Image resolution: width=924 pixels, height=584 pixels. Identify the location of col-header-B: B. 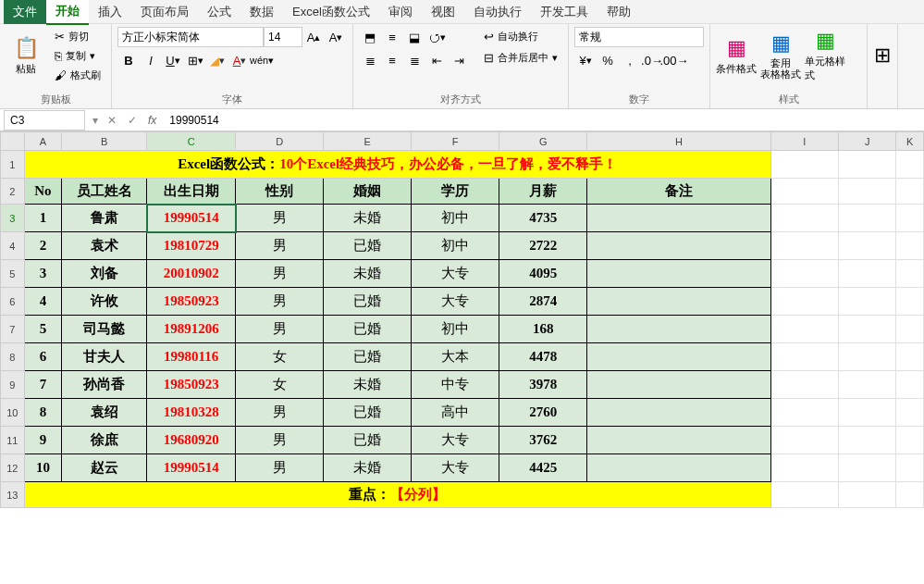
(105, 142).